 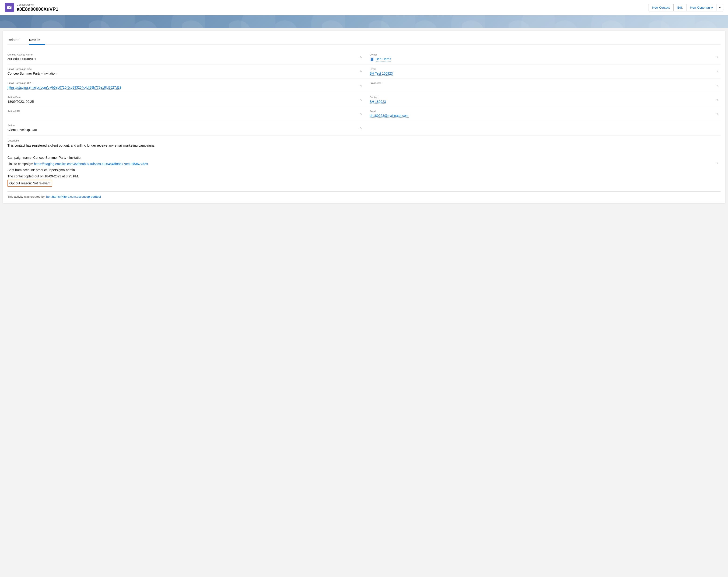 What do you see at coordinates (362, 158) in the screenshot?
I see `description-campaign-name: Campaign name: Concep Summer Party - Inv…` at bounding box center [362, 158].